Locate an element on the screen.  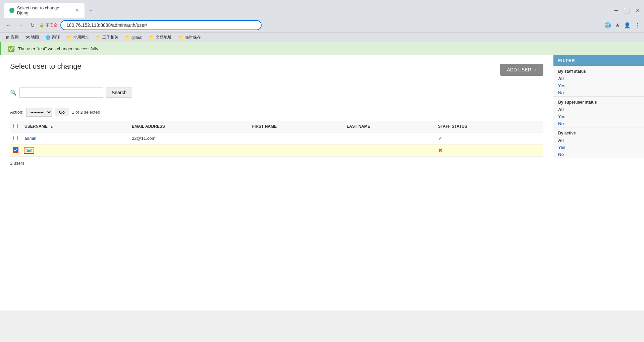
test-firstname-cell is located at coordinates (296, 151).